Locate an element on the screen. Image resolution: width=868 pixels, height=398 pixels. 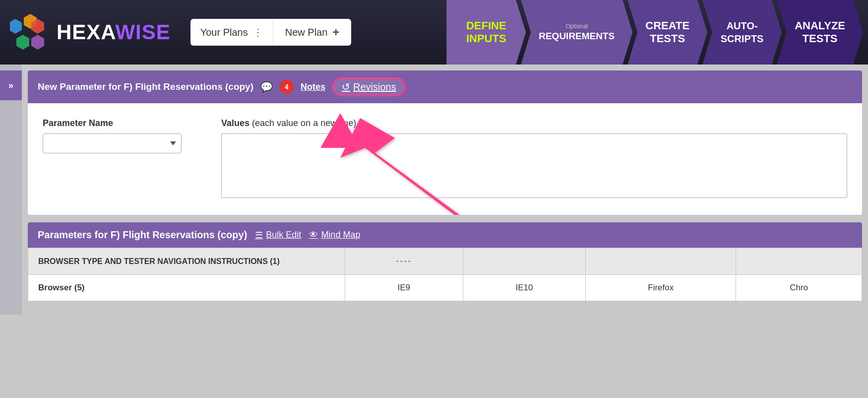
tab-auto-scripts: Auto-Scripts is located at coordinates (742, 32).